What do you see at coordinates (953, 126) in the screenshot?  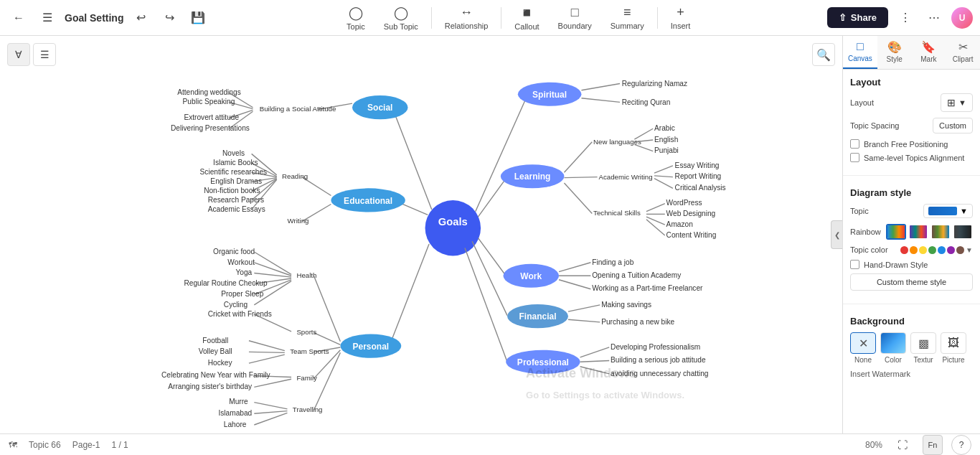 I see `topic-spacing-selector: Custom` at bounding box center [953, 126].